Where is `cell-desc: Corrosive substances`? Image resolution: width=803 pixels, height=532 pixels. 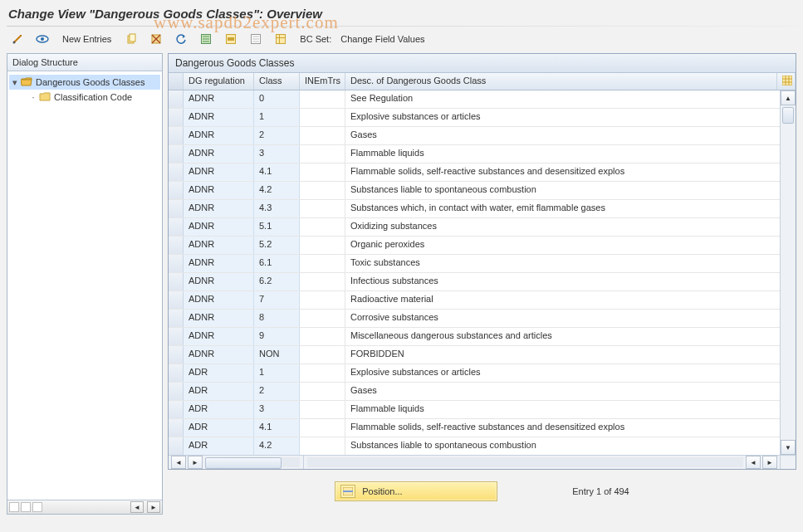
cell-desc: Corrosive substances is located at coordinates (563, 319).